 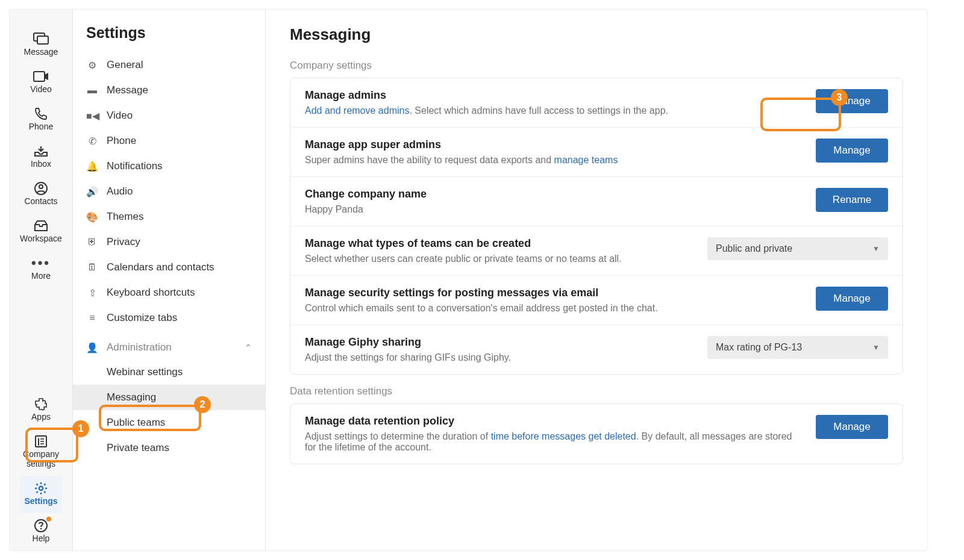 What do you see at coordinates (169, 318) in the screenshot?
I see `nav-customize-tabs: ≡Customize tabs` at bounding box center [169, 318].